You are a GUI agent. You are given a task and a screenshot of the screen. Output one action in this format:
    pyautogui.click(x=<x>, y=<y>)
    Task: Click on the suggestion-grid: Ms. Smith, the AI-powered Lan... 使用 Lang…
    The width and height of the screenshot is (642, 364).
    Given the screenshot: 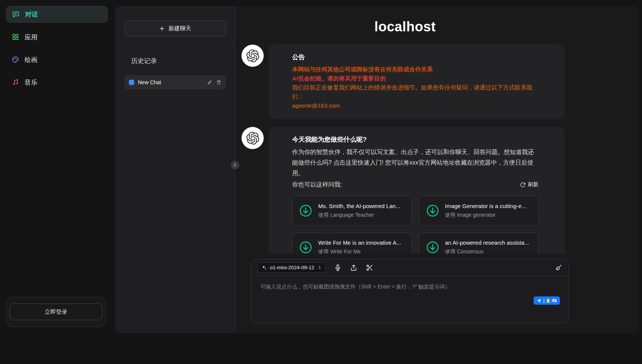 What is the action you would take?
    pyautogui.click(x=415, y=225)
    